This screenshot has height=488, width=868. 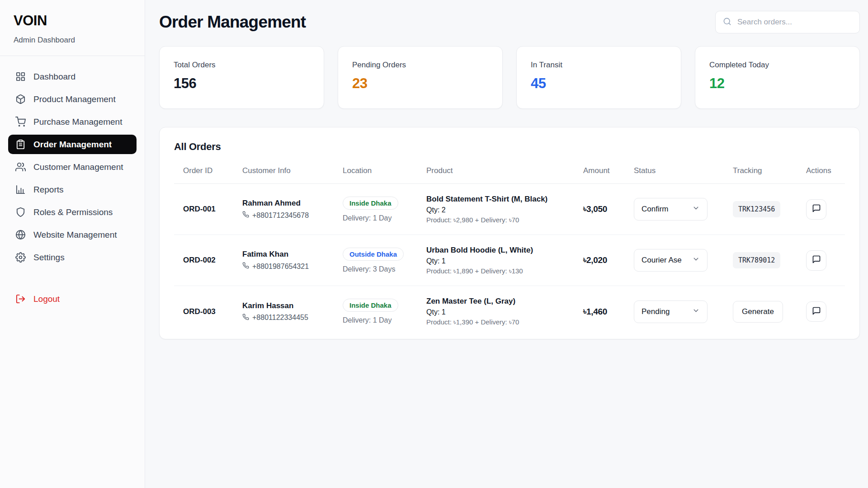 What do you see at coordinates (495, 312) in the screenshot?
I see `product-cell: Zen Master Tee (L, Gray) Qty: 1 Product:…` at bounding box center [495, 312].